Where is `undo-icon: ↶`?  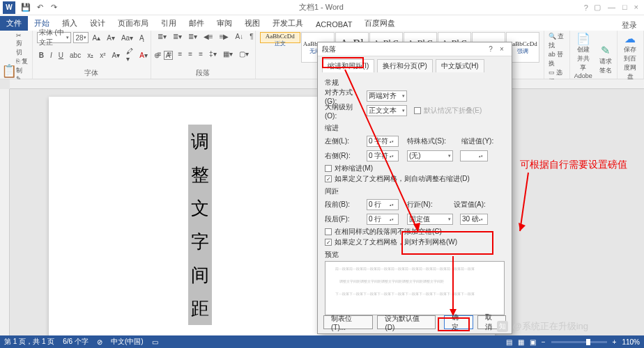 undo-icon: ↶ is located at coordinates (40, 8).